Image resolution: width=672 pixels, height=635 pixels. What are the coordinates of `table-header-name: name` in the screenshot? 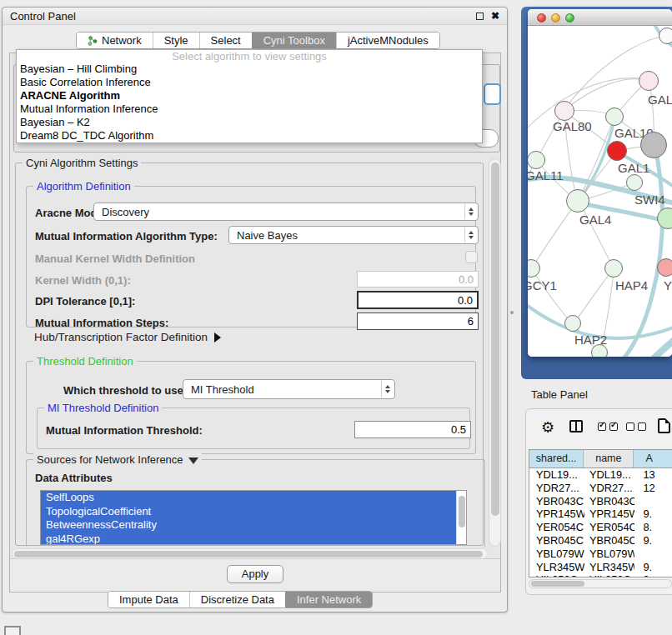 It's located at (609, 458).